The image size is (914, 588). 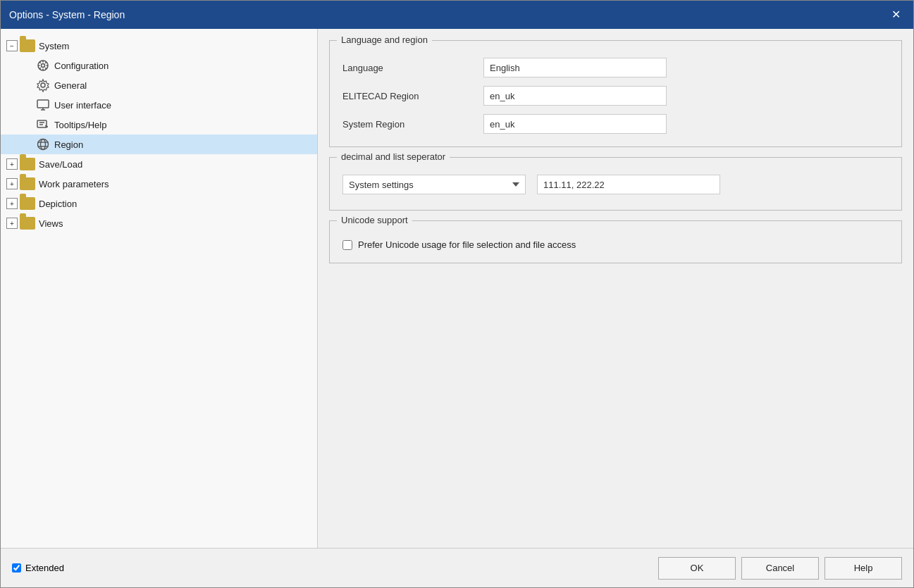 What do you see at coordinates (780, 568) in the screenshot?
I see `btn-group: OK Cancel Help` at bounding box center [780, 568].